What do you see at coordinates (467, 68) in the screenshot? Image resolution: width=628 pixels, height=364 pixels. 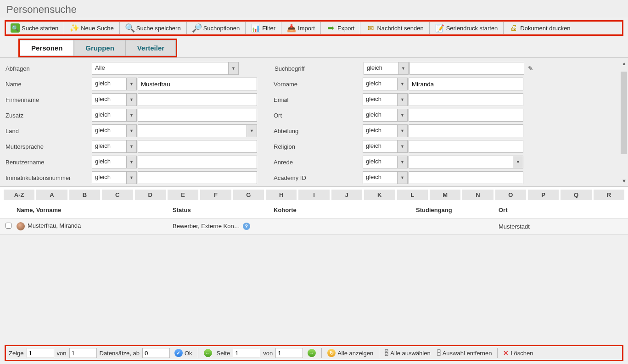 I see `suchbegriff-input` at bounding box center [467, 68].